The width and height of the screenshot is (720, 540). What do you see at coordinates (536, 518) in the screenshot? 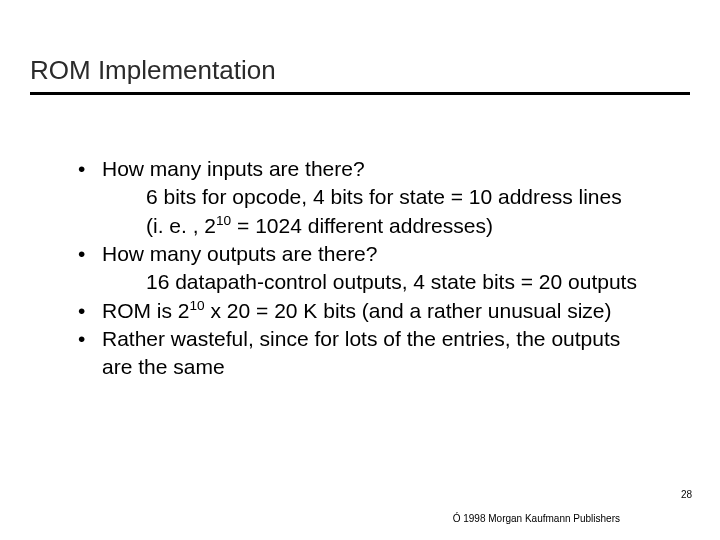
I see `copyright-text: Ó 1998 Morgan Kaufmann Publishers` at bounding box center [536, 518].